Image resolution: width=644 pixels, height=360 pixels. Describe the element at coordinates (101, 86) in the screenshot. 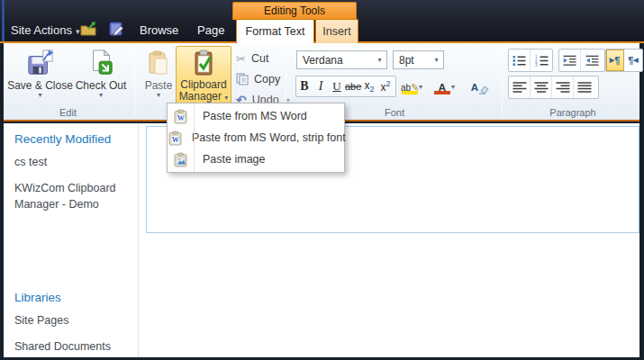

I see `check-out-label: Check Out` at that location.